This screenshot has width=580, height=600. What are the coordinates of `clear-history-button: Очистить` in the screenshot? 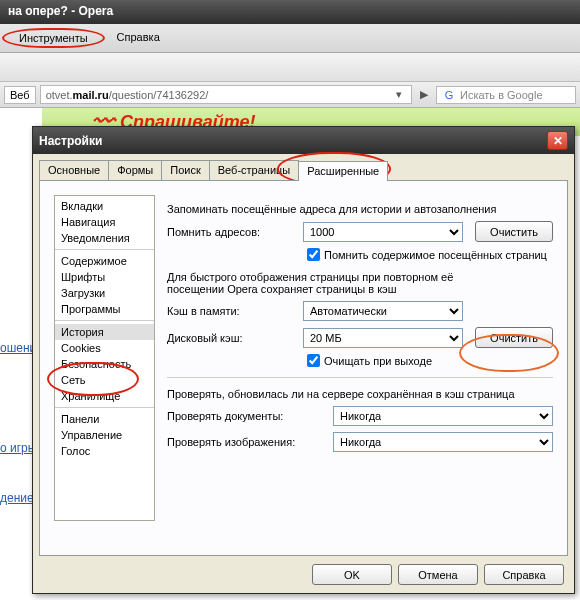 It's located at (514, 232).